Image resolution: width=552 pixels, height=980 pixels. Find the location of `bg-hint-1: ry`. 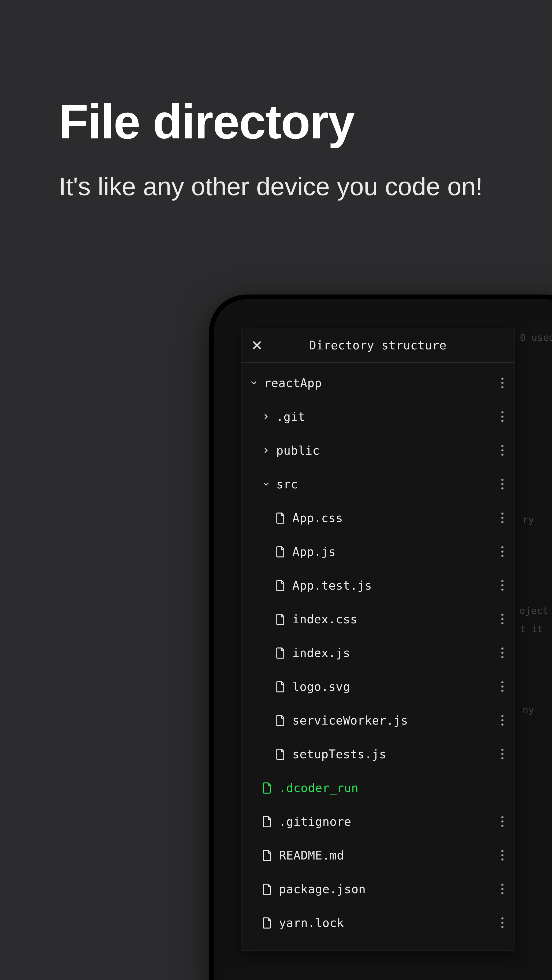

bg-hint-1: ry is located at coordinates (528, 520).